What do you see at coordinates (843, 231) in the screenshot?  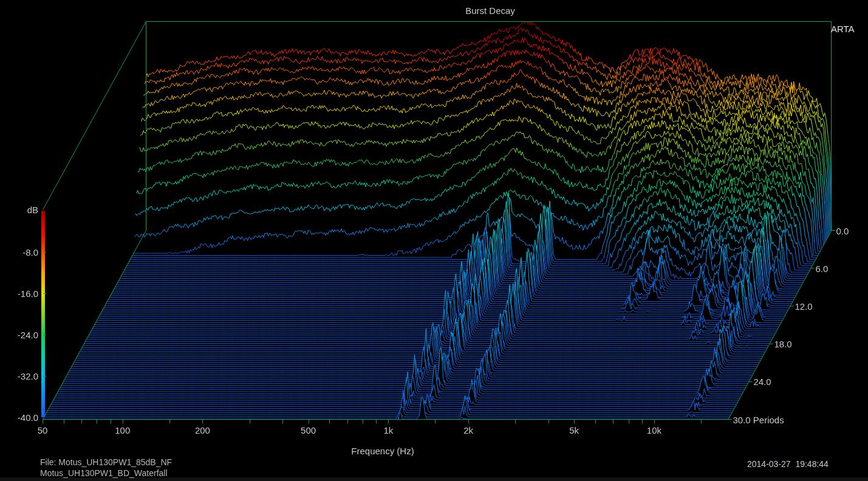 I see `periods-tick-label: 0.0` at bounding box center [843, 231].